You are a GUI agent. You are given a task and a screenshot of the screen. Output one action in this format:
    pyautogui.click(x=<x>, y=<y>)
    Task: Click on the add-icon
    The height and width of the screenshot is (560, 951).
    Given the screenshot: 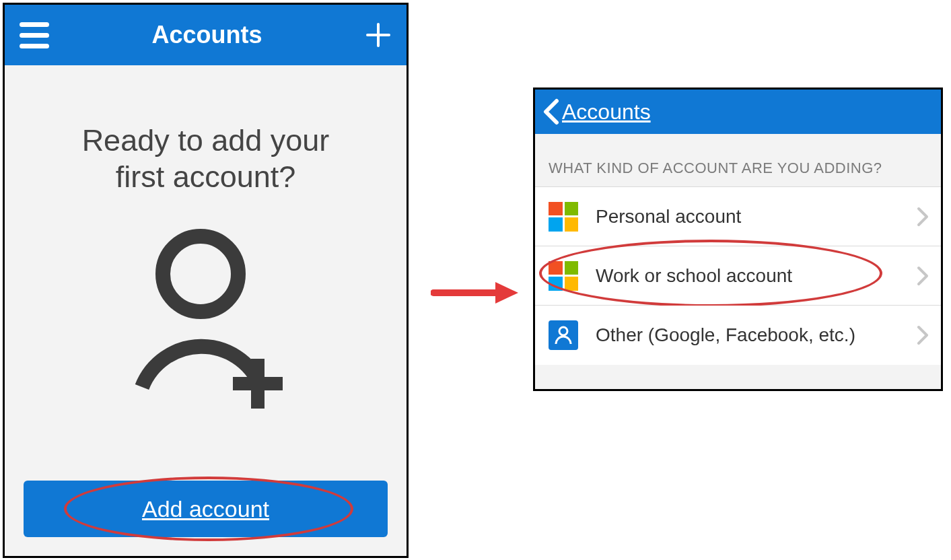 What is the action you would take?
    pyautogui.click(x=378, y=35)
    